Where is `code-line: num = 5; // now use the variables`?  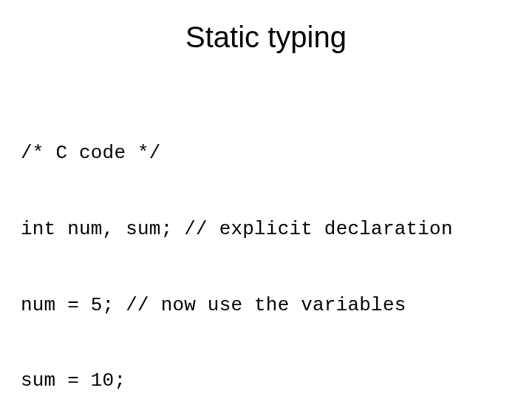 code-line: num = 5; // now use the variables is located at coordinates (266, 305).